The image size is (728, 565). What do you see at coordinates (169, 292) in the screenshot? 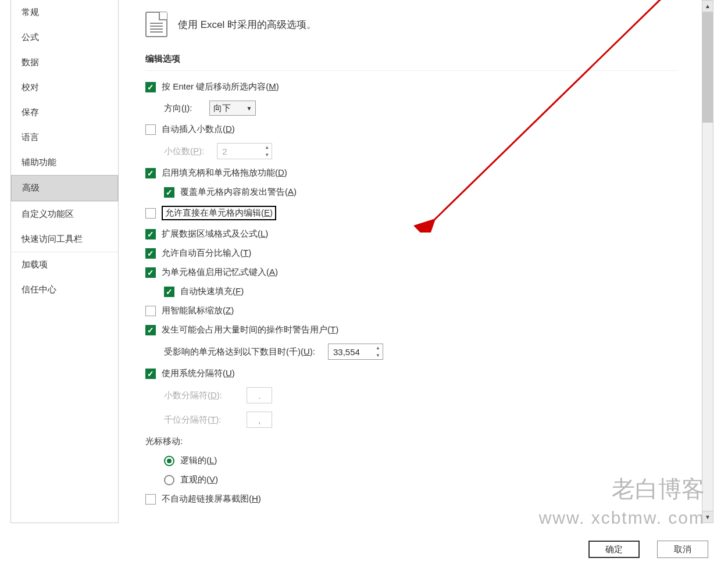
I see `checkbox-flashfill` at bounding box center [169, 292].